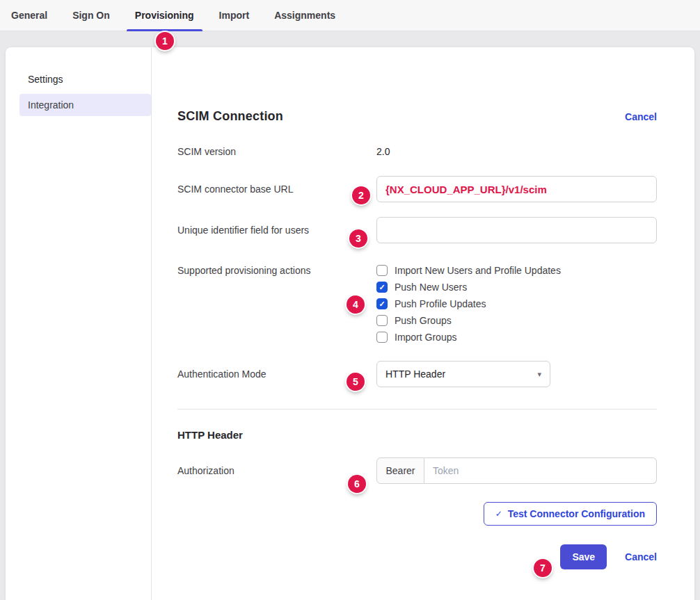 The image size is (700, 600). I want to click on unique-identifier-label: Unique identifier field for users, so click(277, 230).